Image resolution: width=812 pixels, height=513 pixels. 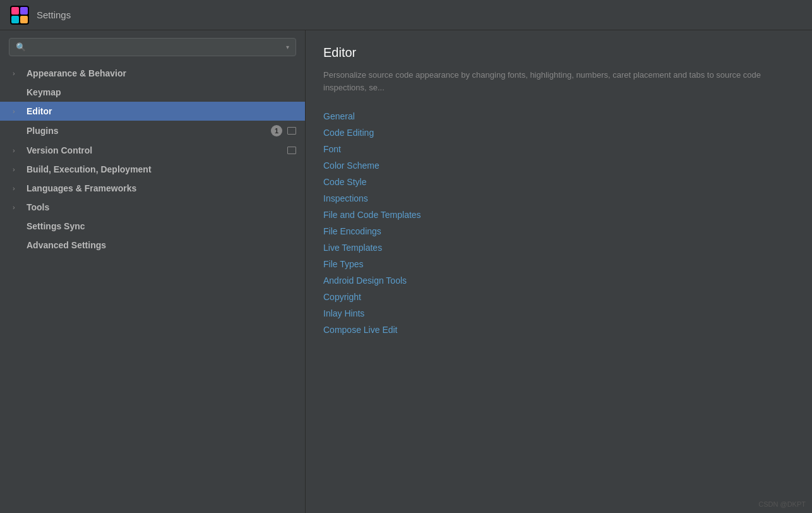 I want to click on sub-item-compose-live-edit: Compose Live Edit, so click(x=559, y=330).